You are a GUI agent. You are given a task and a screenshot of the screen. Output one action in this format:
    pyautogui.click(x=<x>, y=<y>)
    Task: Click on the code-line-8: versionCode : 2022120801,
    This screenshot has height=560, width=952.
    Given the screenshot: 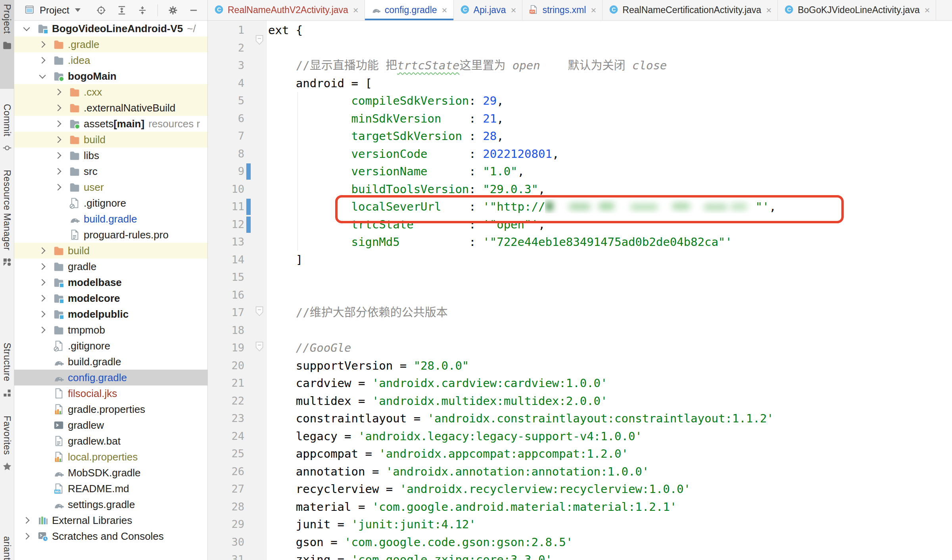 What is the action you would take?
    pyautogui.click(x=413, y=154)
    